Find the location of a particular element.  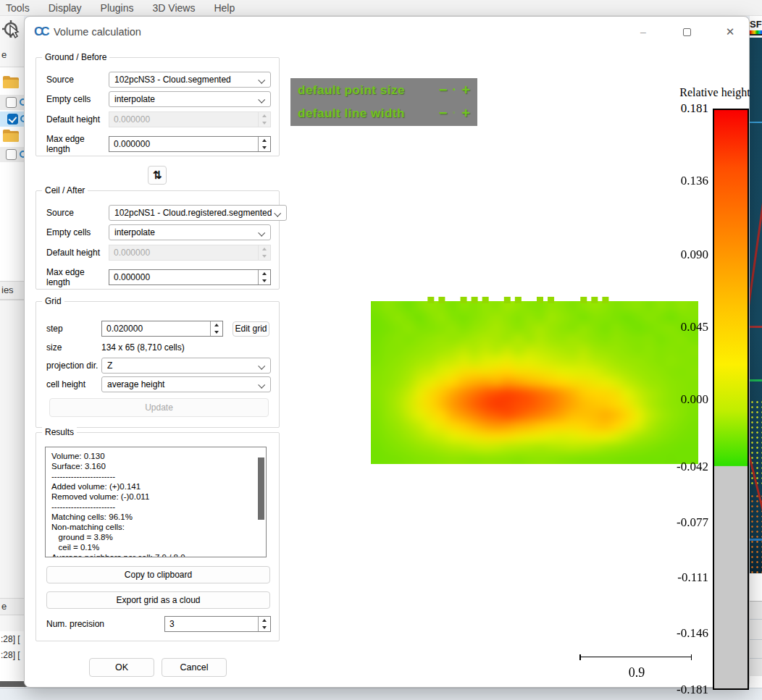

ceil-default-height-value: 0.000000 is located at coordinates (184, 253).